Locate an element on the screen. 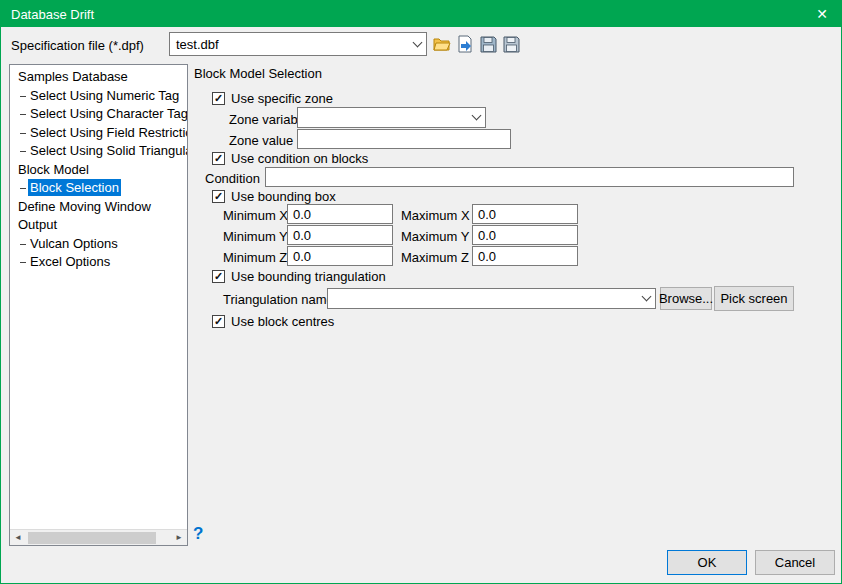 Image resolution: width=842 pixels, height=584 pixels. spec-file-dropdown-button is located at coordinates (417, 44).